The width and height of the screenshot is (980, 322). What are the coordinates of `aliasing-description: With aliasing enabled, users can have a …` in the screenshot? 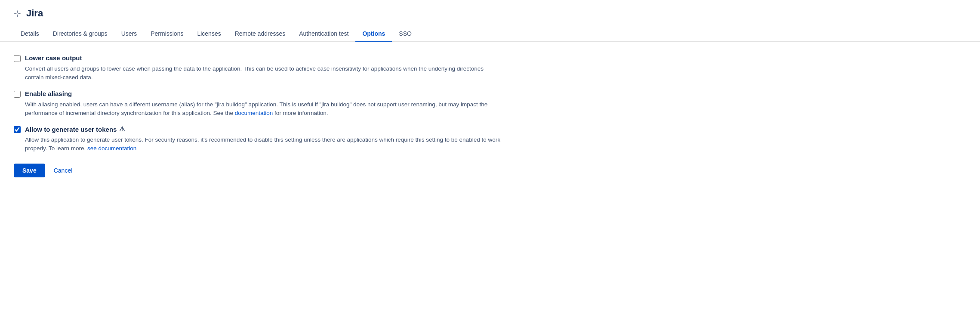 It's located at (264, 109).